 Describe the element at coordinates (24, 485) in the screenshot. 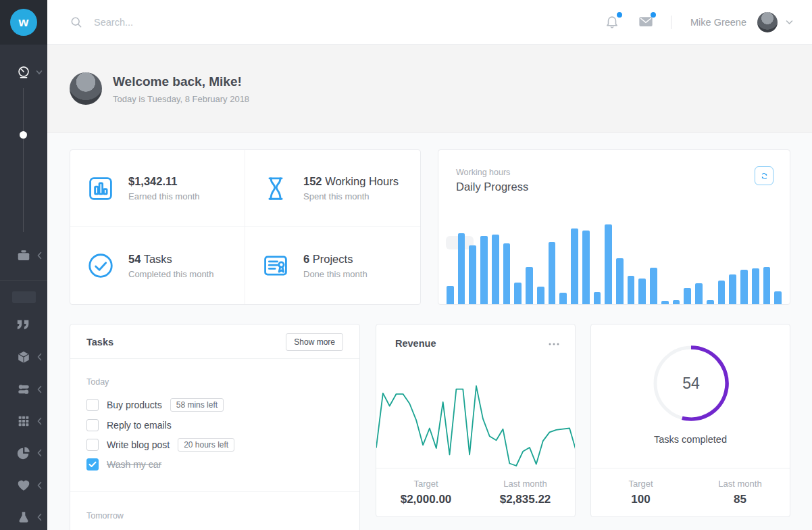

I see `heart-icon` at that location.